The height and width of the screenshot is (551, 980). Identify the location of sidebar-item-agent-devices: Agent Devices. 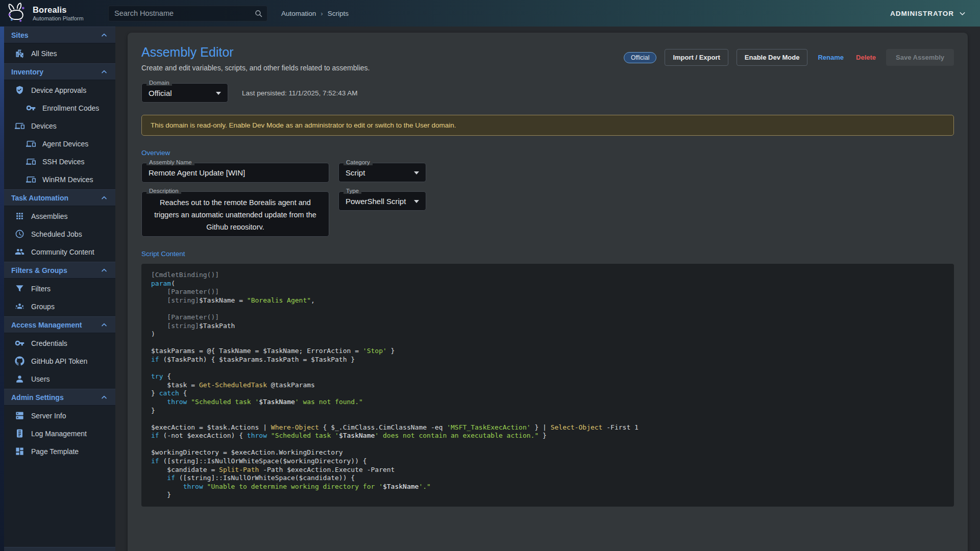
(60, 144).